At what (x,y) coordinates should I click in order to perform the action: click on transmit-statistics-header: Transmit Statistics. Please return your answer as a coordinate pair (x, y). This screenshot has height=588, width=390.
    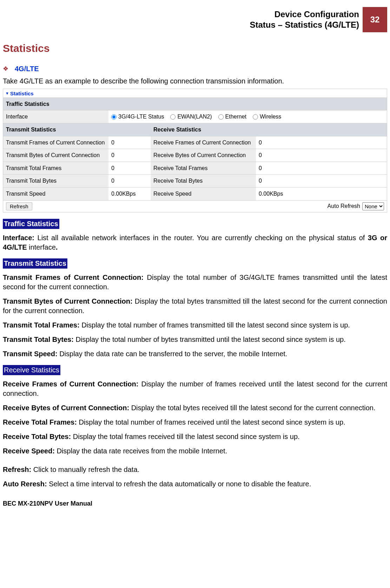
    Looking at the image, I should click on (77, 130).